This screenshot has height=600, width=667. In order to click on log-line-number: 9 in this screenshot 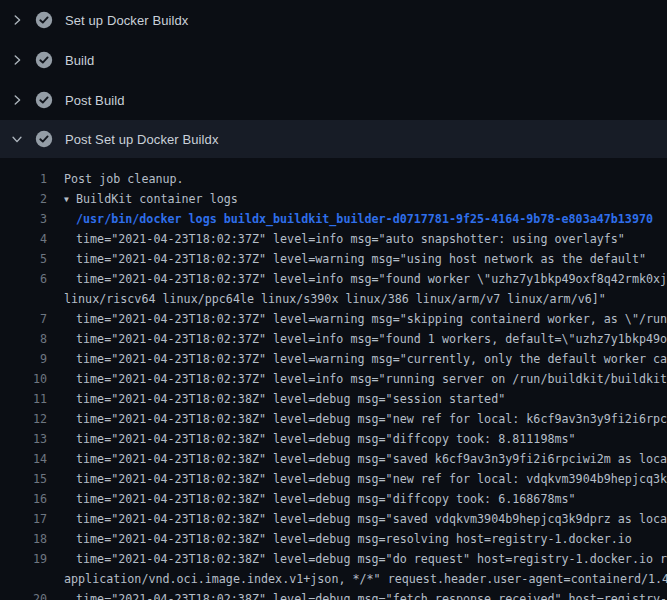, I will do `click(24, 359)`.